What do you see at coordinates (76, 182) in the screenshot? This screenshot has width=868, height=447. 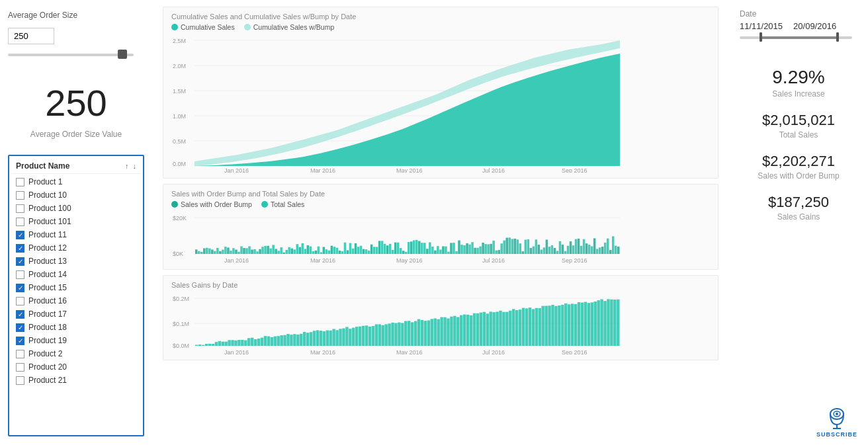 I see `slicer-item: Product 1` at bounding box center [76, 182].